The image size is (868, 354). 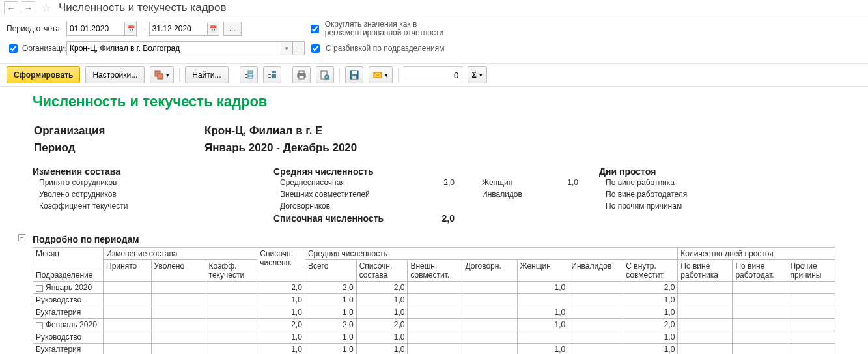 What do you see at coordinates (13, 48) in the screenshot?
I see `org-checkbox` at bounding box center [13, 48].